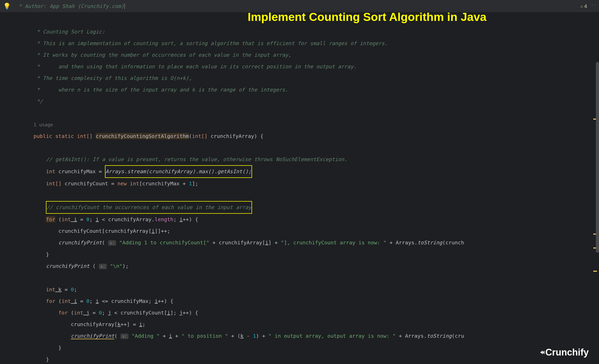 The height and width of the screenshot is (364, 599). I want to click on code: (cru, so click(458, 336).